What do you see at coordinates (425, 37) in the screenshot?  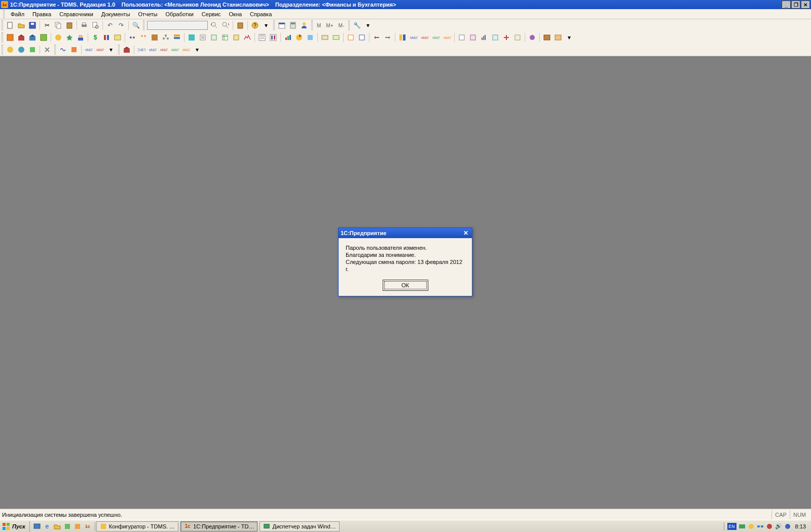 I see `module-icon-35: НАКЛ` at bounding box center [425, 37].